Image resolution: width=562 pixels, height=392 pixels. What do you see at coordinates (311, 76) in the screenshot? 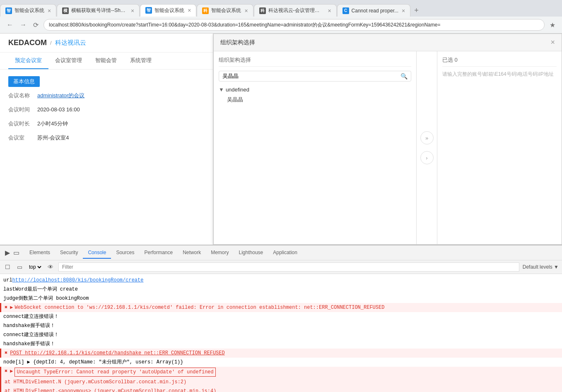
I see `search-input` at bounding box center [311, 76].